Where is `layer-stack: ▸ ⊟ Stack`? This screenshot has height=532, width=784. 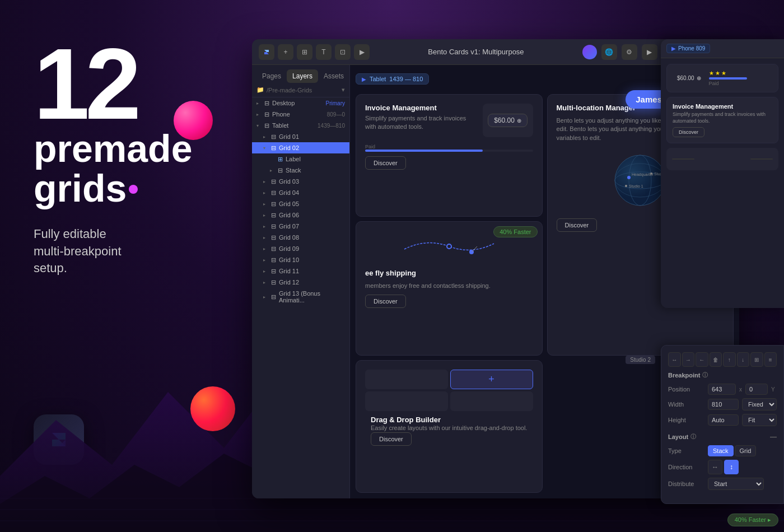
layer-stack: ▸ ⊟ Stack is located at coordinates (301, 170).